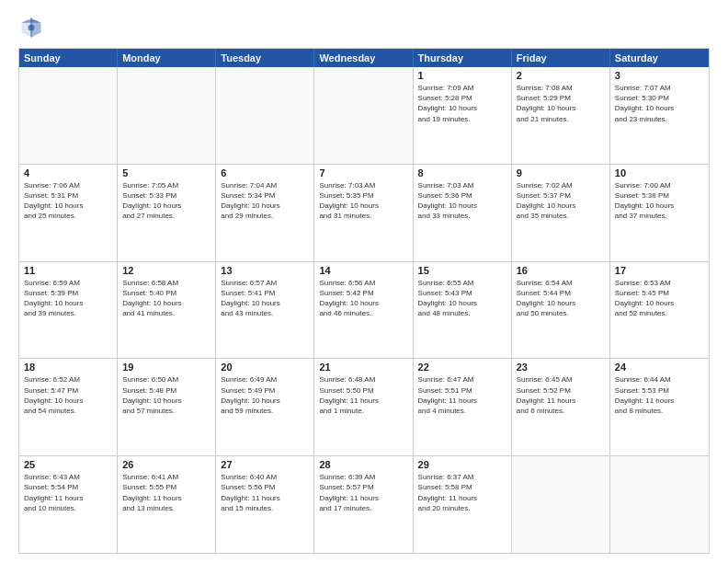  Describe the element at coordinates (561, 173) in the screenshot. I see `day-number: 9` at that location.